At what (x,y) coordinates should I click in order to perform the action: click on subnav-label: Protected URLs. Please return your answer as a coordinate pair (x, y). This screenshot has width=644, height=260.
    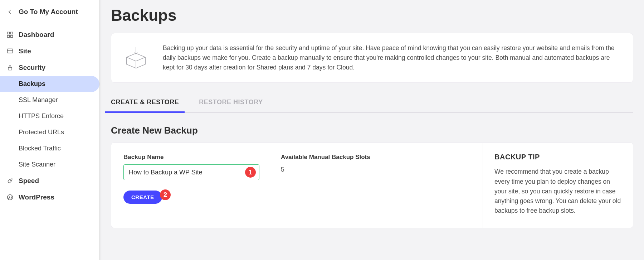
    Looking at the image, I should click on (42, 133).